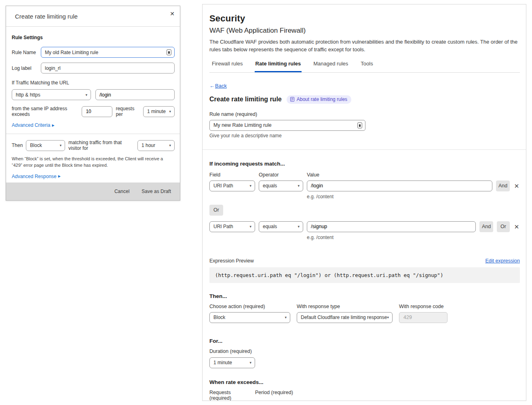 The width and height of the screenshot is (532, 405). I want to click on waf-description: The Cloudflare WAF provides both automat…, so click(364, 46).